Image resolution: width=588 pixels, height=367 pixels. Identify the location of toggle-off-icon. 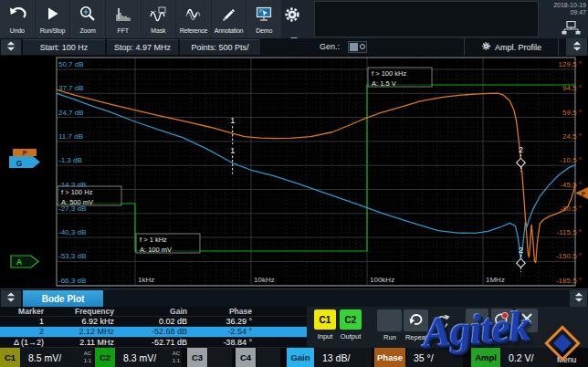
(362, 47).